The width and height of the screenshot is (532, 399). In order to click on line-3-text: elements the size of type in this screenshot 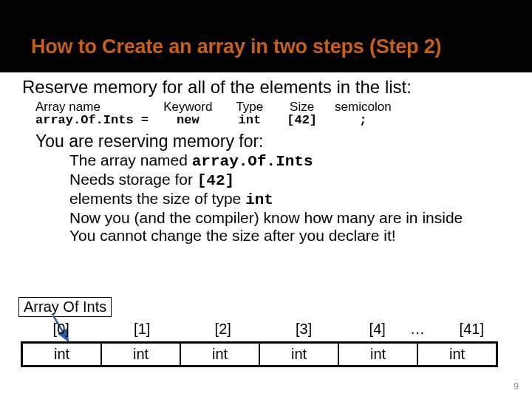, I will do `click(157, 198)`.